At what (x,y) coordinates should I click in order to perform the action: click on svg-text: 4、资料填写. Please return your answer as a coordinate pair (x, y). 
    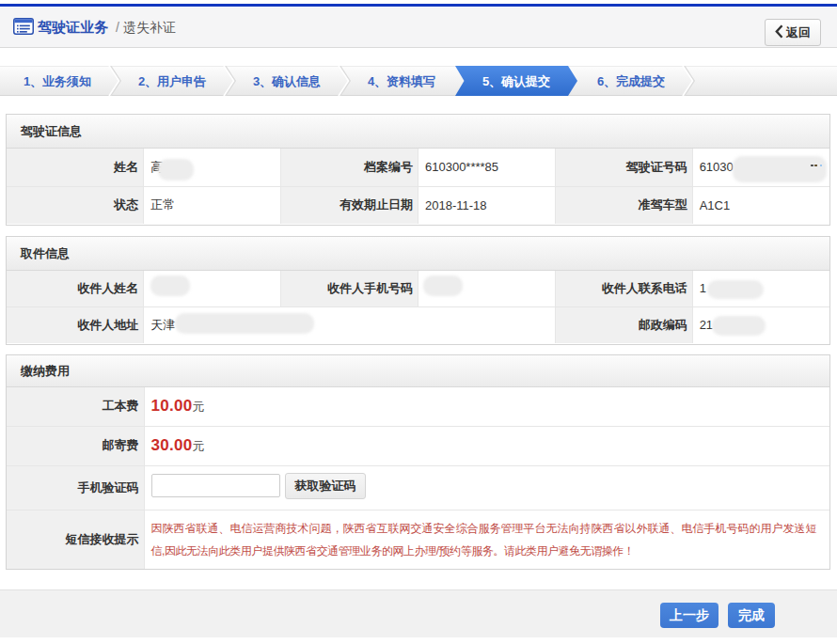
    Looking at the image, I should click on (402, 81).